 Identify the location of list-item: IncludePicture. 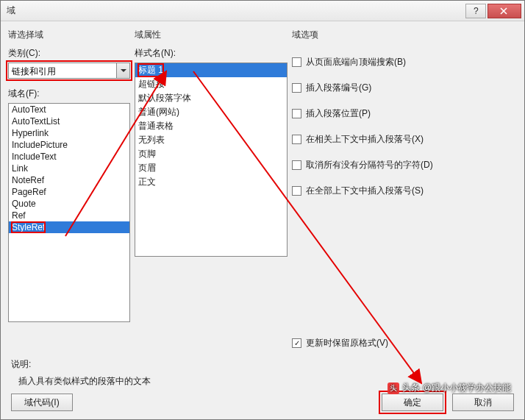
(69, 145).